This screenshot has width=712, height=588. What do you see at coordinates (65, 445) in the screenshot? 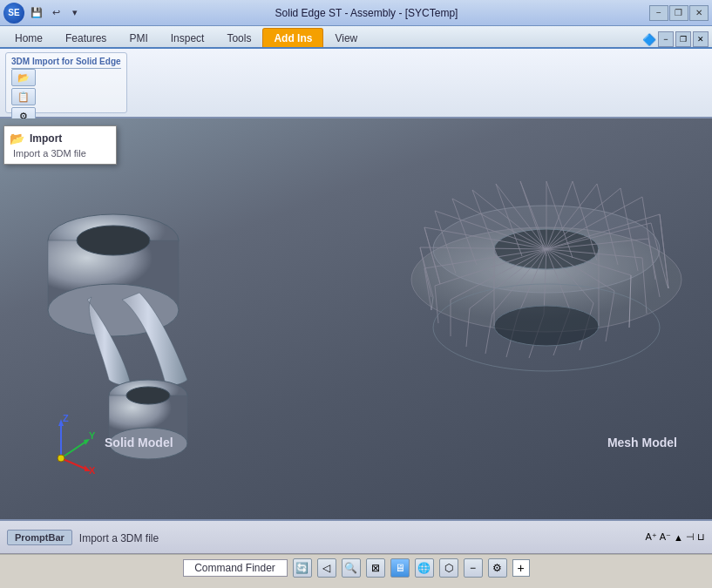
I see `axis-indicator: Z Y X` at bounding box center [65, 445].